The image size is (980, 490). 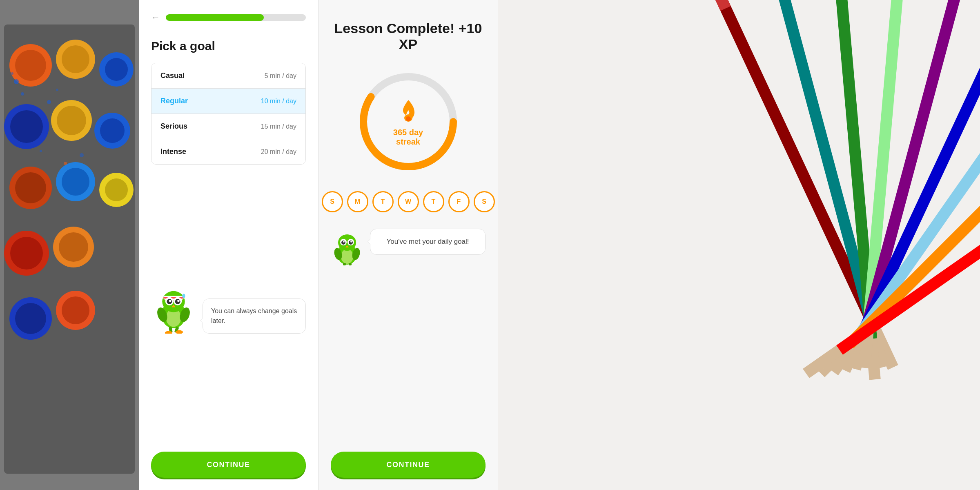 I want to click on back-button: ←, so click(x=156, y=18).